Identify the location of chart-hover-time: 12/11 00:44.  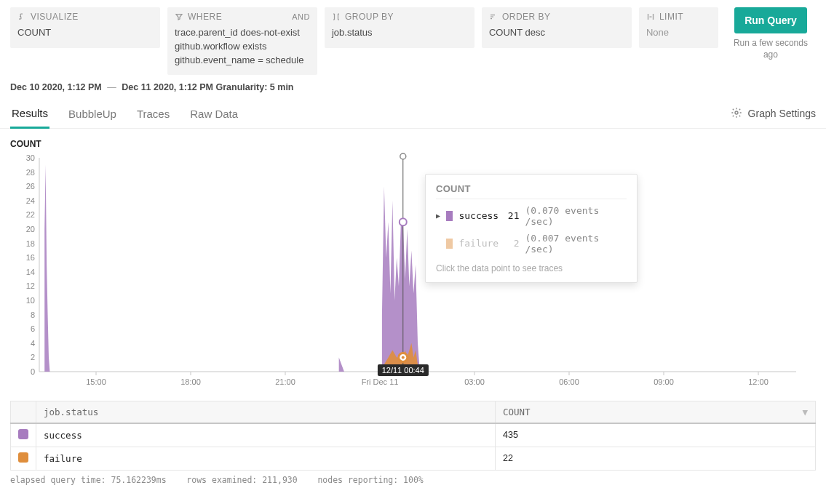
(403, 370).